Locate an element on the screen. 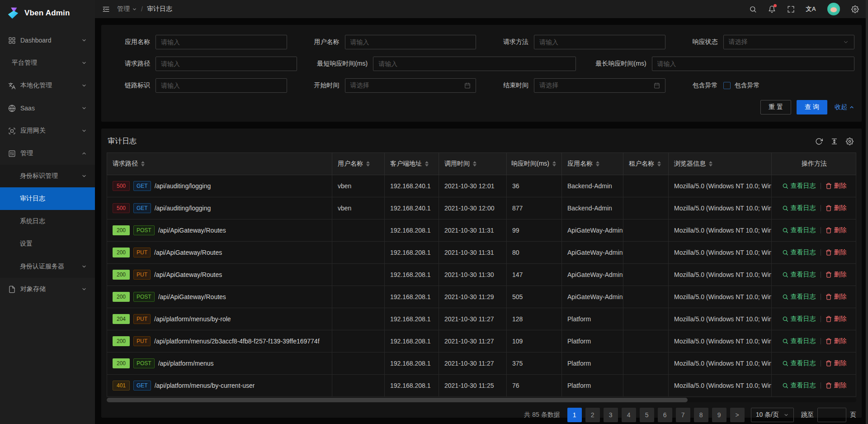 The height and width of the screenshot is (424, 868). start-time-picker: 请选择 is located at coordinates (410, 86).